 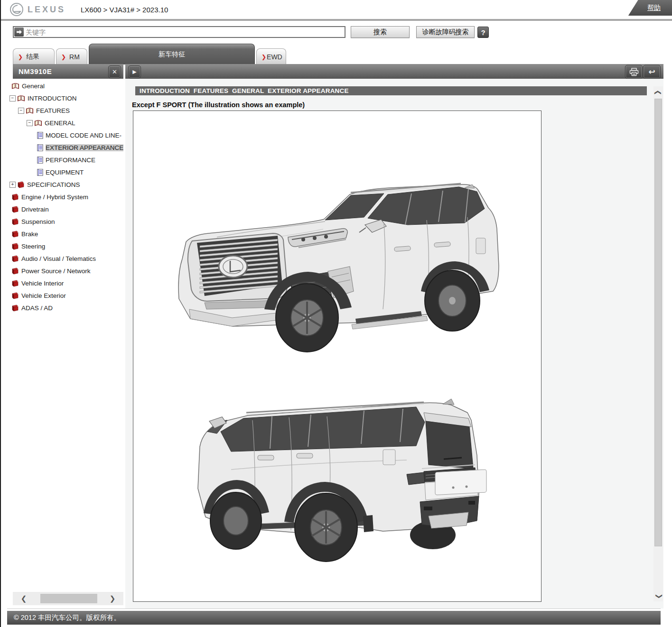 What do you see at coordinates (68, 71) in the screenshot?
I see `document-panel-header: NM3910E ✕` at bounding box center [68, 71].